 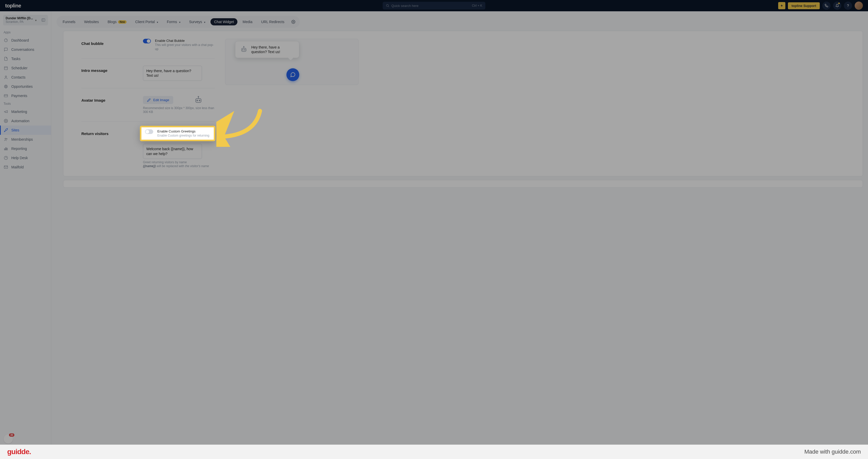 I want to click on sidebar-item-opportunities: Opportunities, so click(x=26, y=86).